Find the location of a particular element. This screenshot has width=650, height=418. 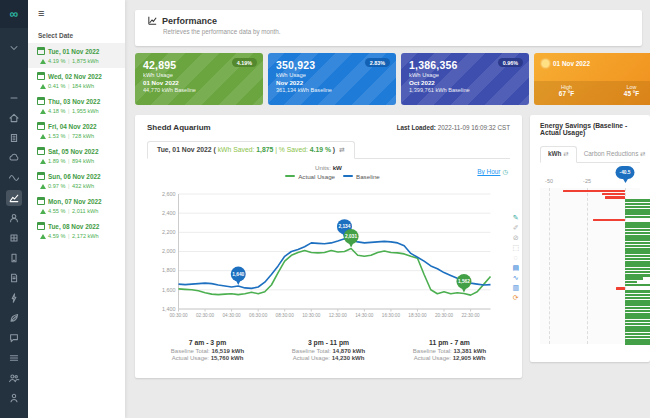

day-tab: Tue, 01 Nov 2022 ( kWh Saved: 1,875 | % … is located at coordinates (251, 150).